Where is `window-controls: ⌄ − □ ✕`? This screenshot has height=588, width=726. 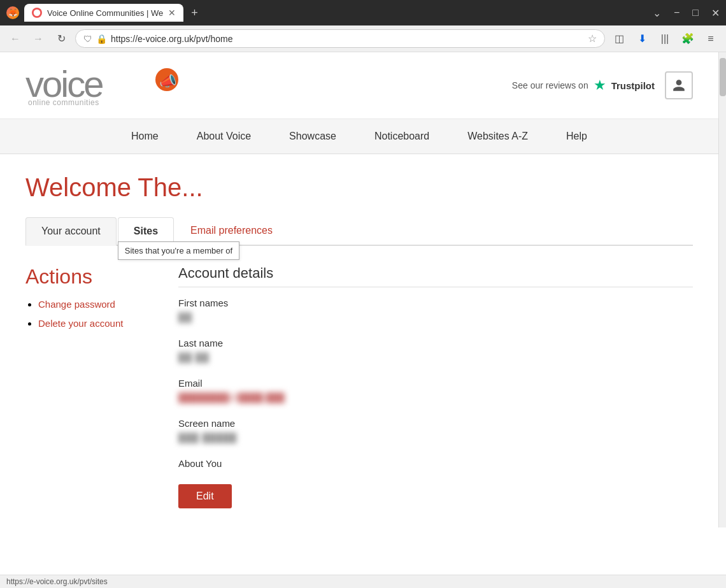
window-controls: ⌄ − □ ✕ is located at coordinates (687, 13).